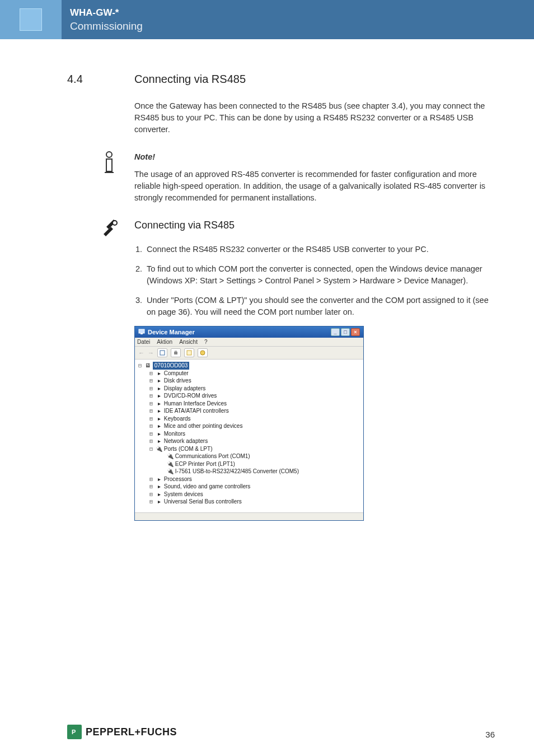  I want to click on tree-node: ⊞▸ System devices, so click(249, 494).